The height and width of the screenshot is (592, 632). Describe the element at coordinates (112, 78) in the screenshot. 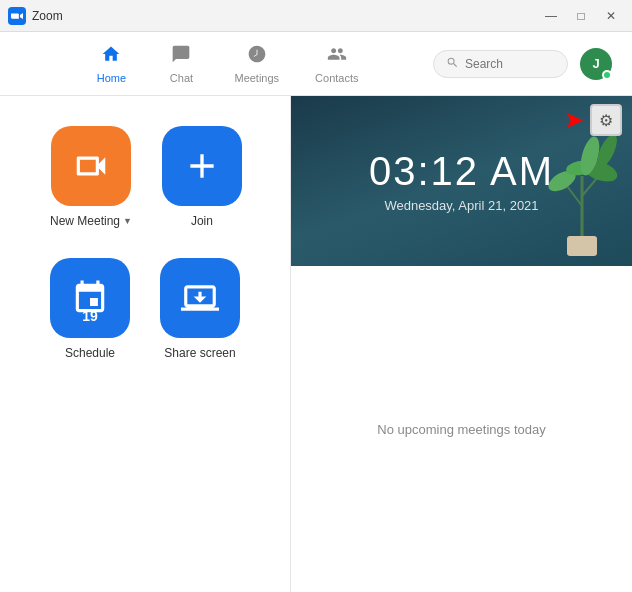

I see `tab-home-label: Home` at that location.